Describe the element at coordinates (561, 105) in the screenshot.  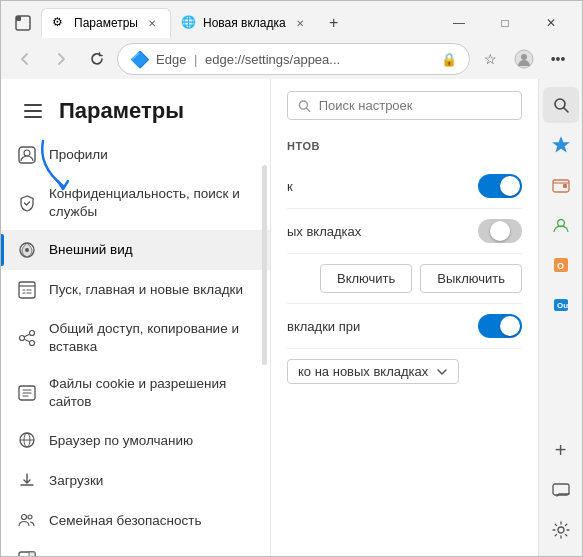
I see `sidebar-search-icon` at that location.